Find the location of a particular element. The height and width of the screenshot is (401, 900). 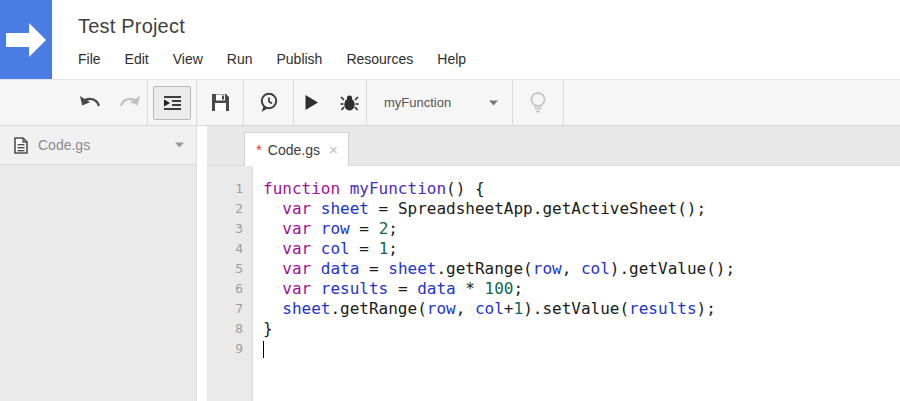

save-group is located at coordinates (220, 102).